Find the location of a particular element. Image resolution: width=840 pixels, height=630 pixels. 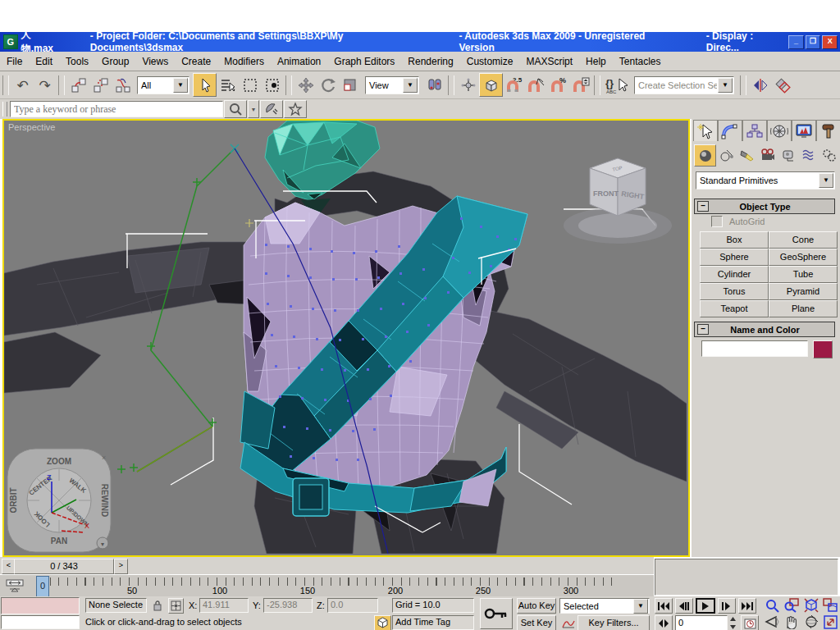

rectangular-selection-region-button is located at coordinates (249, 85).